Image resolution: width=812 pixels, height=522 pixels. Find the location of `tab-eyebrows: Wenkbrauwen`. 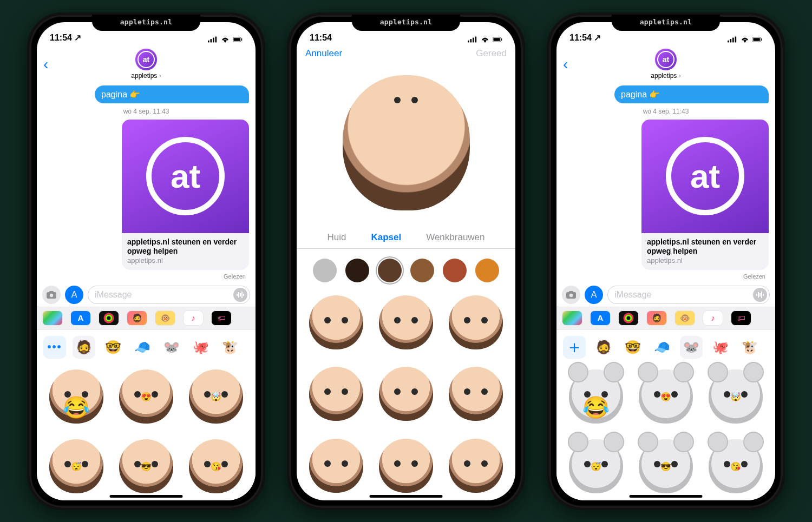

tab-eyebrows: Wenkbrauwen is located at coordinates (455, 237).